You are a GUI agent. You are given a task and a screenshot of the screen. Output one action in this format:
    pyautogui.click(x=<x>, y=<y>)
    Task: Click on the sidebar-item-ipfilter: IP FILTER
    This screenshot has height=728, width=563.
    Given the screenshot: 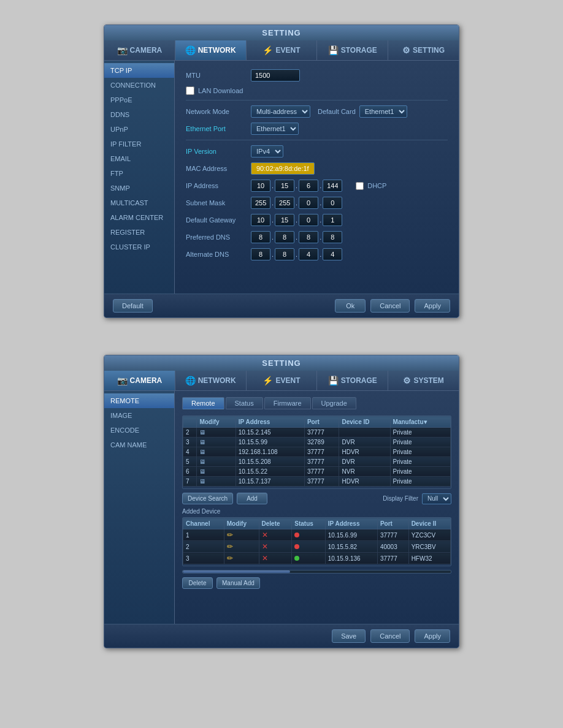 What is the action you would take?
    pyautogui.click(x=139, y=144)
    